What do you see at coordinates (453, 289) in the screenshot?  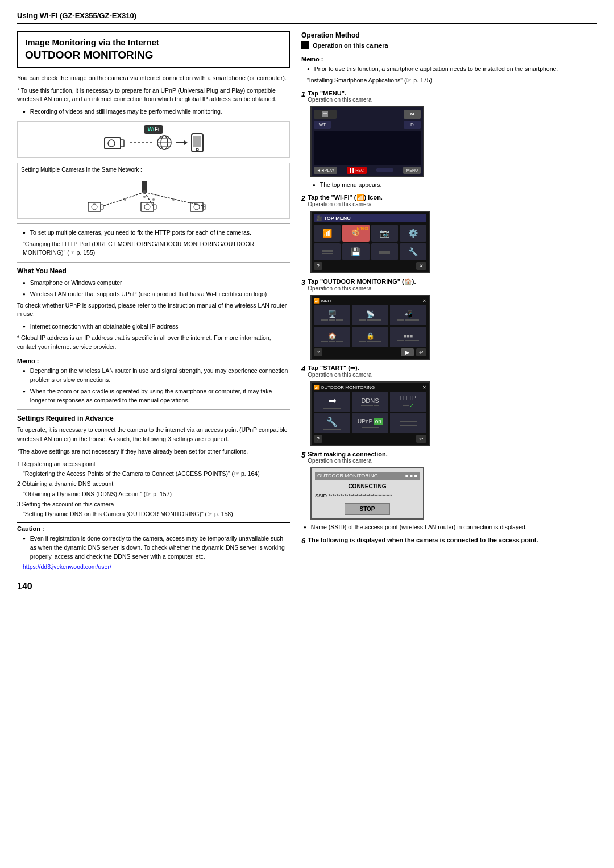 I see `step3-sub: Operation on this camera` at bounding box center [453, 289].